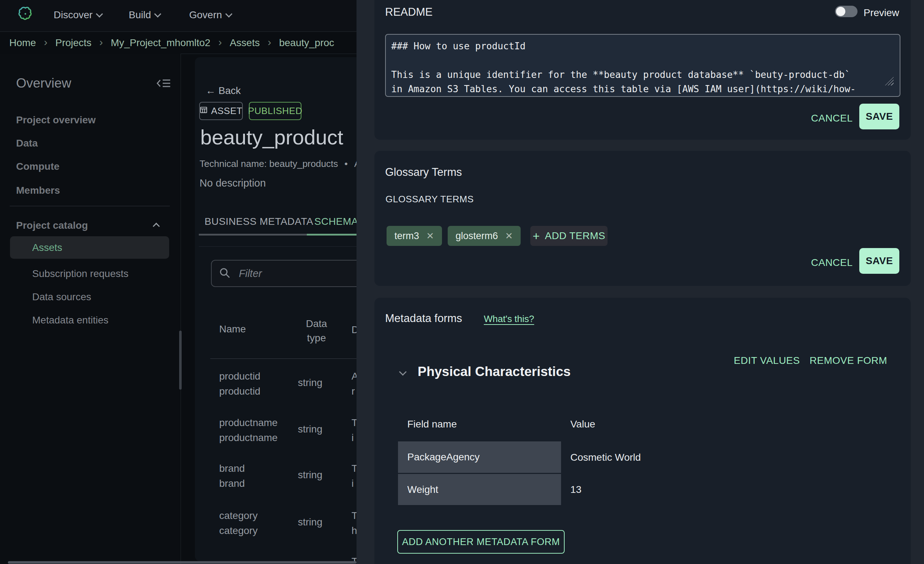 This screenshot has width=924, height=564. Describe the element at coordinates (275, 111) in the screenshot. I see `status-badge: PUBLISHED` at that location.